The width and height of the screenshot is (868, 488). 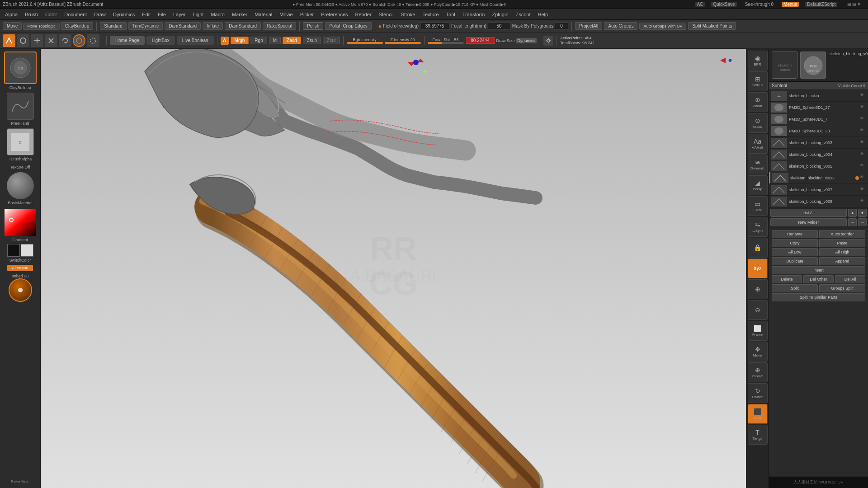 I want to click on pen-icon, so click(x=93, y=41).